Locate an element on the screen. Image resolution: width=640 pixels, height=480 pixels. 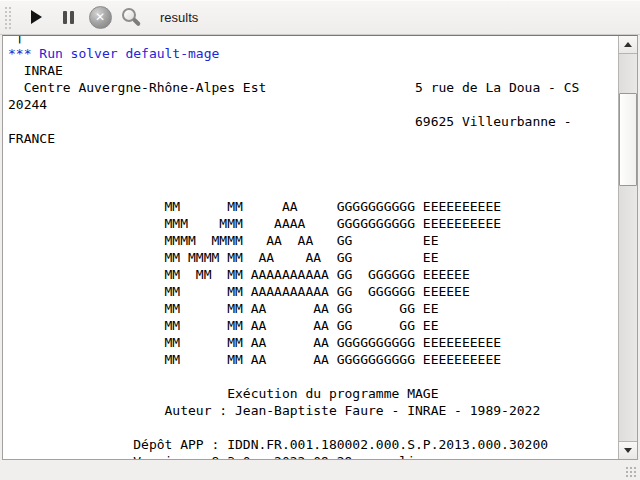
stop-icon: ✕ is located at coordinates (100, 18).